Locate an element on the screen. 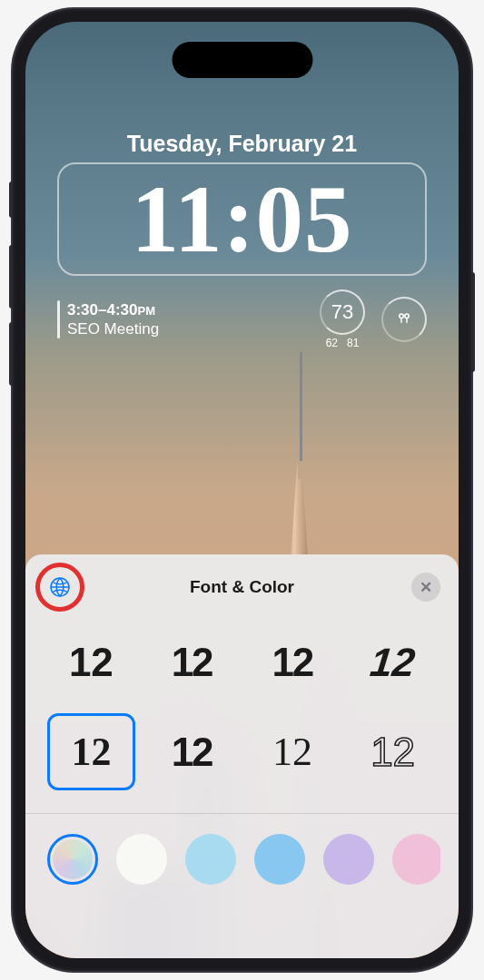 This screenshot has height=980, width=484. event-text: 3:30–4:30PM SEO Meeting is located at coordinates (113, 319).